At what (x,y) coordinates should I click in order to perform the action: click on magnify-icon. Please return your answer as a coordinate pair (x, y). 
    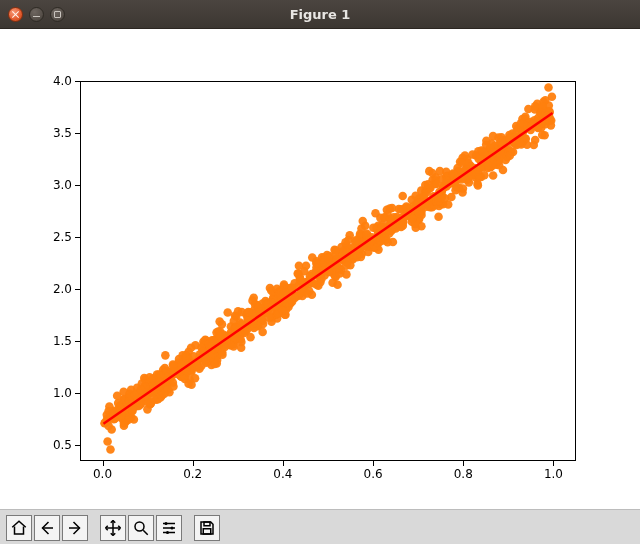
    Looking at the image, I should click on (141, 528).